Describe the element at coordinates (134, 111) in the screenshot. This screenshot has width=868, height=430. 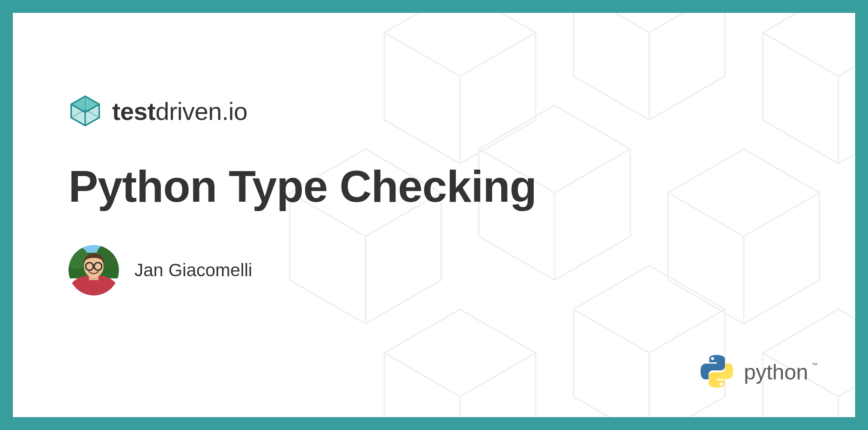
I see `brand-name-bold: test` at that location.